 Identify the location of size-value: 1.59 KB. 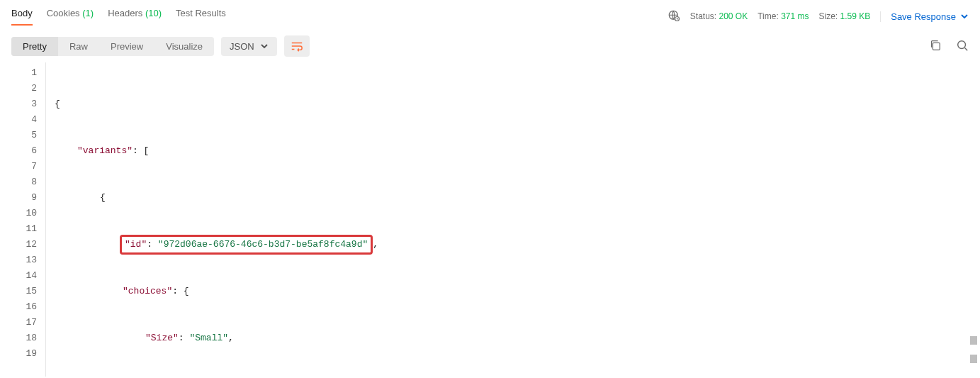
(856, 16).